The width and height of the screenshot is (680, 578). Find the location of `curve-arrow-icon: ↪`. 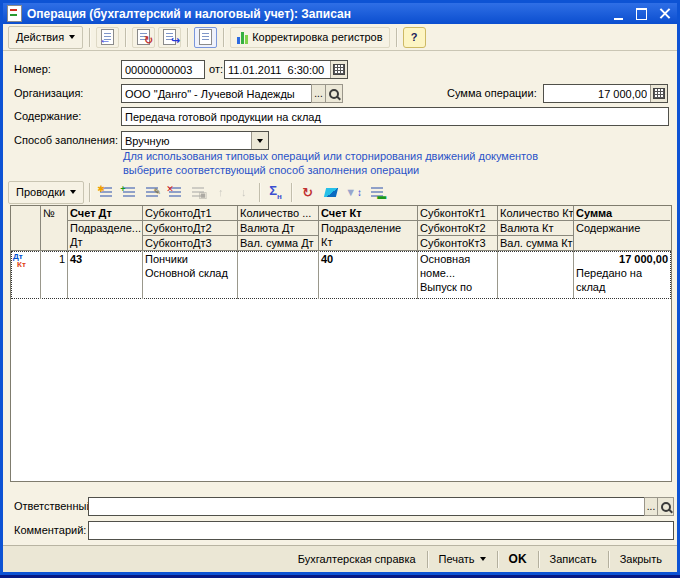

curve-arrow-icon: ↪ is located at coordinates (176, 40).